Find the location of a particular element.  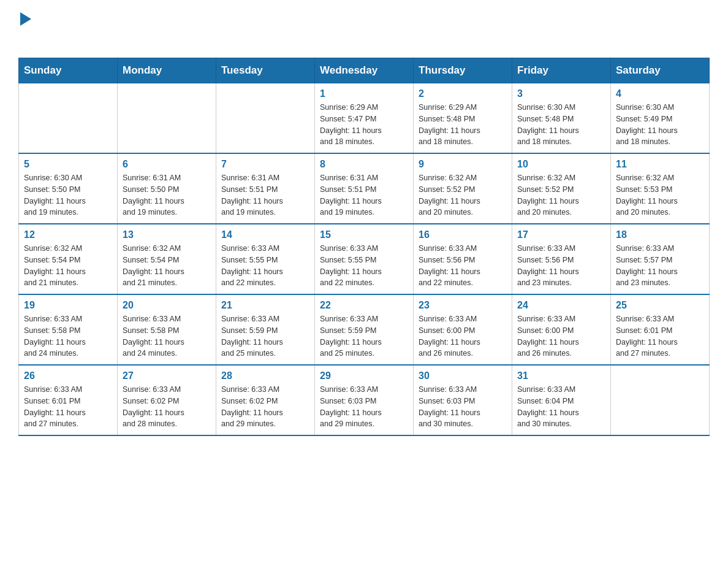

calendar-cell: 18Sunrise: 6:33 AM Sunset: 5:57 PM Dayli… is located at coordinates (661, 259).